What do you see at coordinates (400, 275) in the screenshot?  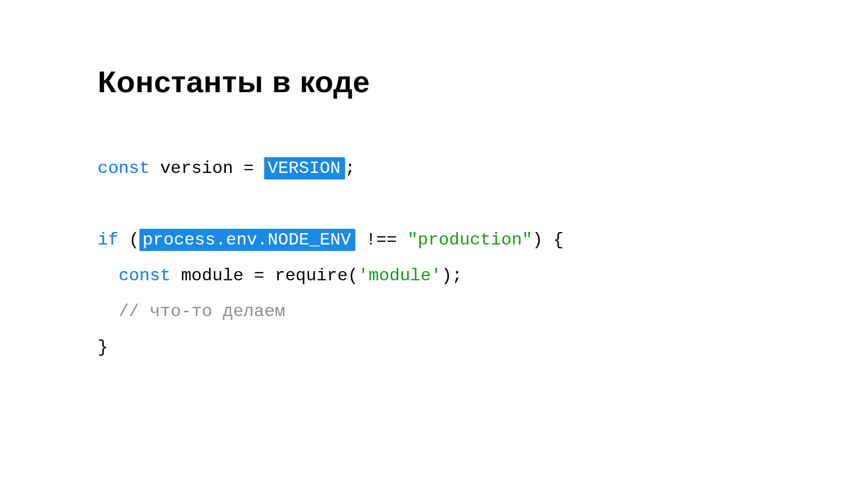 I see `string-module: 'module'` at bounding box center [400, 275].